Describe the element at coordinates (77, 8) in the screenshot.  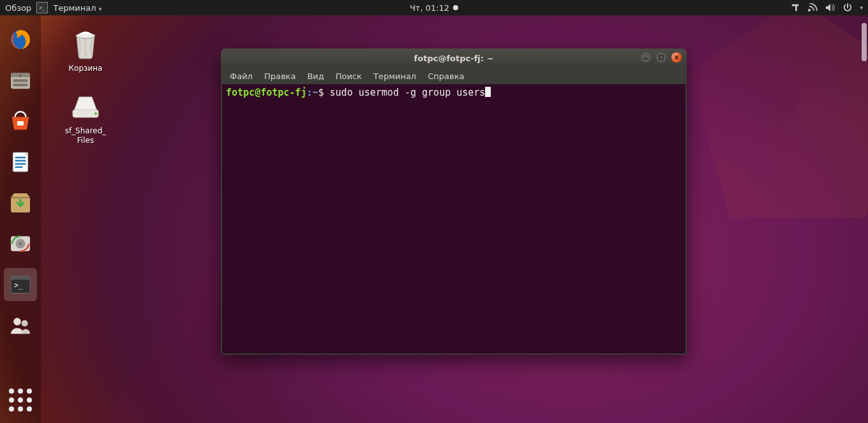
I see `app-menu-button: Терминал ▾` at that location.